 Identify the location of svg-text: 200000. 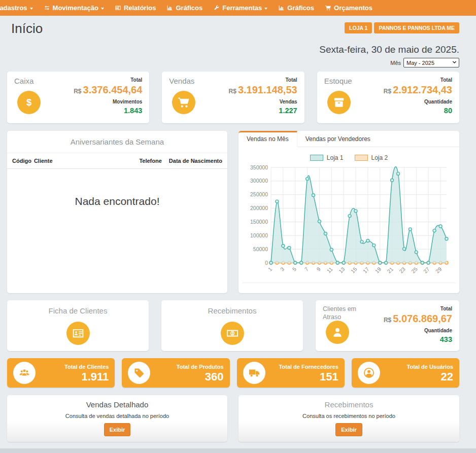
(259, 208).